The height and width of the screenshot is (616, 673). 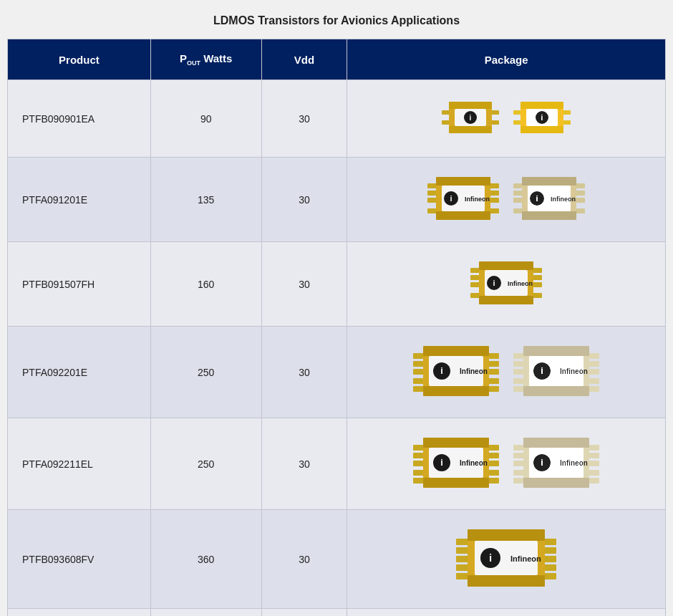 I want to click on table-row: PTFA092211EL 250 30, so click(x=336, y=464).